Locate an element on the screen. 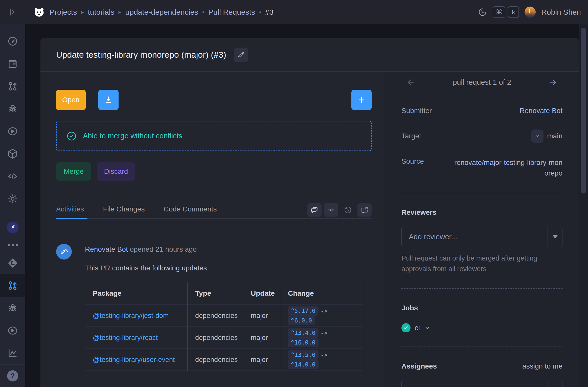  col-header-package: Package is located at coordinates (137, 293).